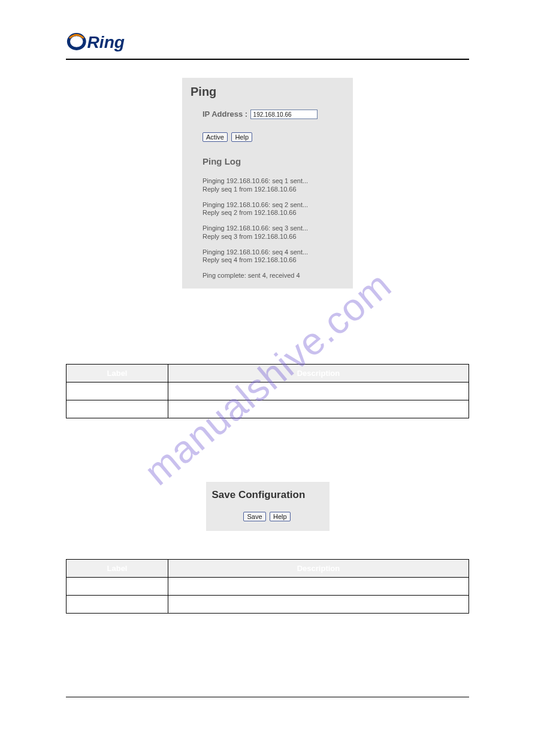 The height and width of the screenshot is (756, 535). Describe the element at coordinates (276, 276) in the screenshot. I see `log-final: Ping complete: sent 4, received 4` at that location.